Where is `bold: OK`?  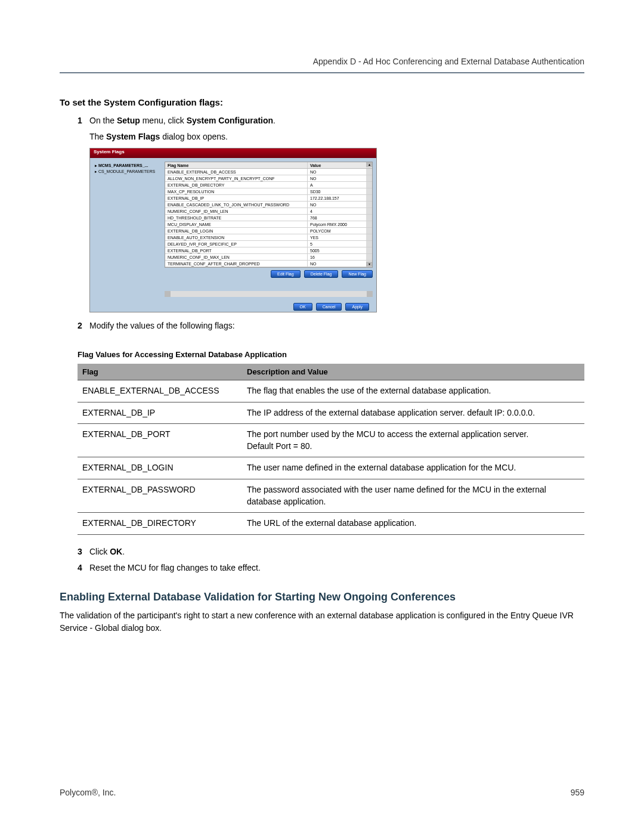 bold: OK is located at coordinates (116, 552).